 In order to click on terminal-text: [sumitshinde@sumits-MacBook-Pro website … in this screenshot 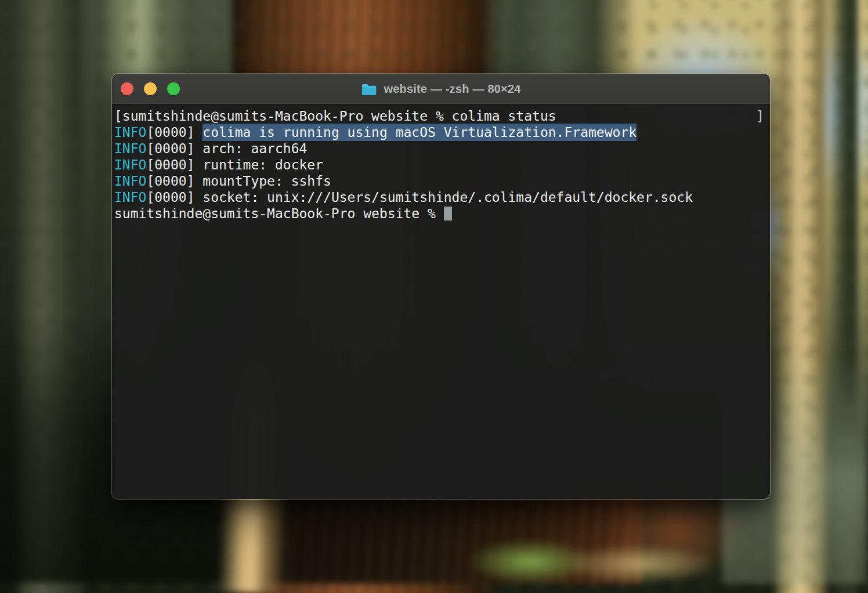, I will do `click(335, 116)`.